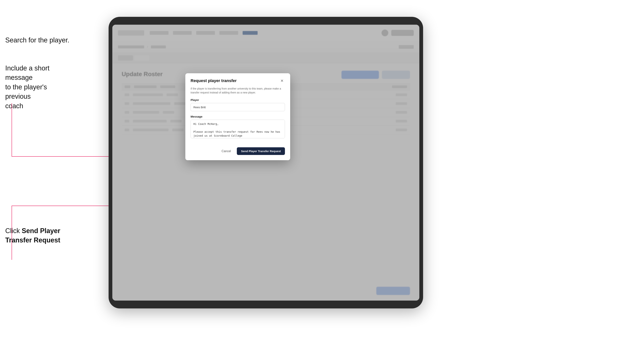 This screenshot has height=346, width=644. Describe the element at coordinates (226, 151) in the screenshot. I see `cancel-button: Cancel` at that location.